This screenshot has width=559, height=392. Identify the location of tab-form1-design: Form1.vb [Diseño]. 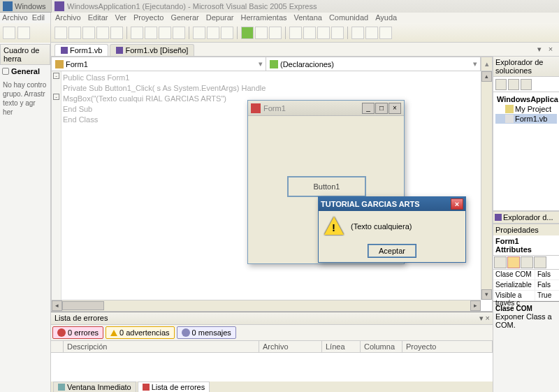
(152, 50).